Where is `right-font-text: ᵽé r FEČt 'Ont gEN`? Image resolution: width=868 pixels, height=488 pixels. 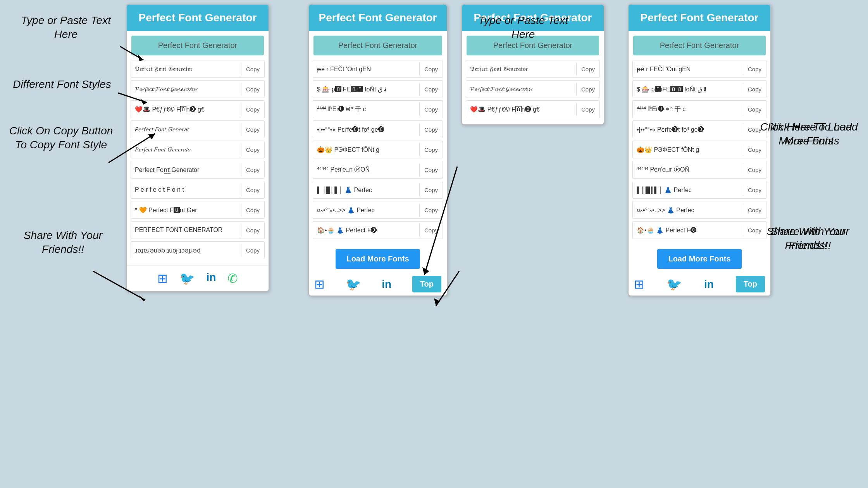 right-font-text: ᵽé r FEČt 'Ont gEN is located at coordinates (366, 69).